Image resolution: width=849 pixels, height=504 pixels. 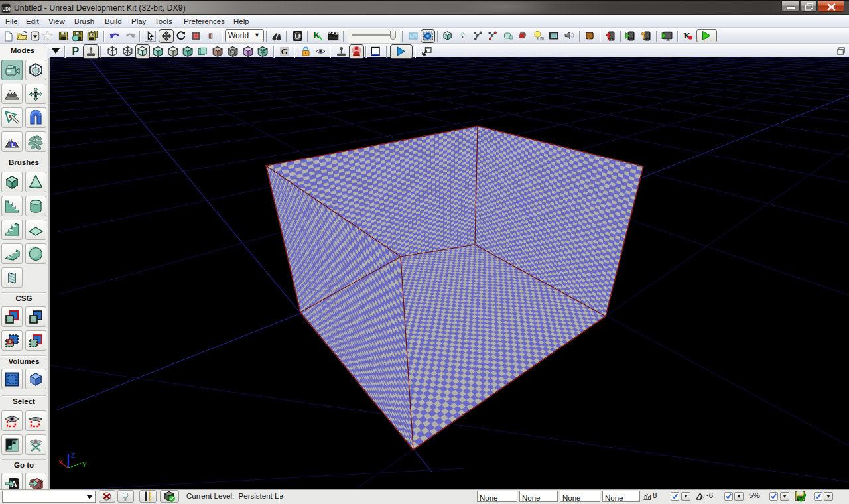 What do you see at coordinates (76, 52) in the screenshot?
I see `svg-text: P` at bounding box center [76, 52].